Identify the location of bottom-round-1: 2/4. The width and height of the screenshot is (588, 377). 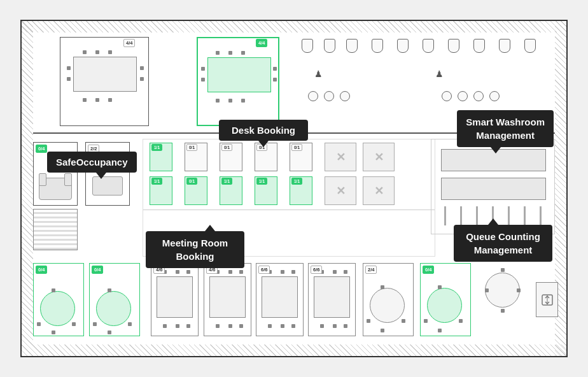
(388, 299).